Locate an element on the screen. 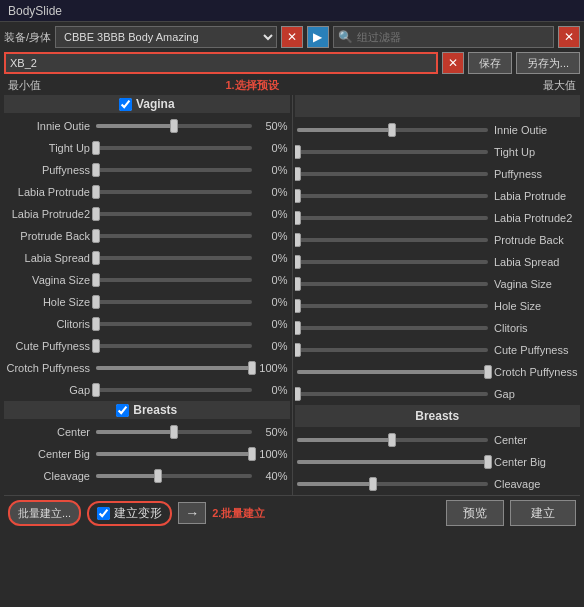 The image size is (584, 607). right-label-vagina-size: Vagina Size is located at coordinates (533, 284).